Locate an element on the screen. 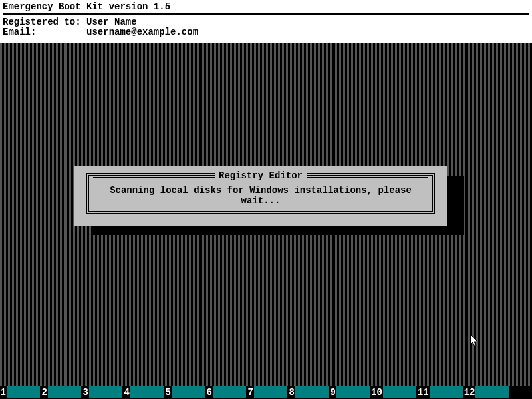  fkey-2: 2 is located at coordinates (62, 392).